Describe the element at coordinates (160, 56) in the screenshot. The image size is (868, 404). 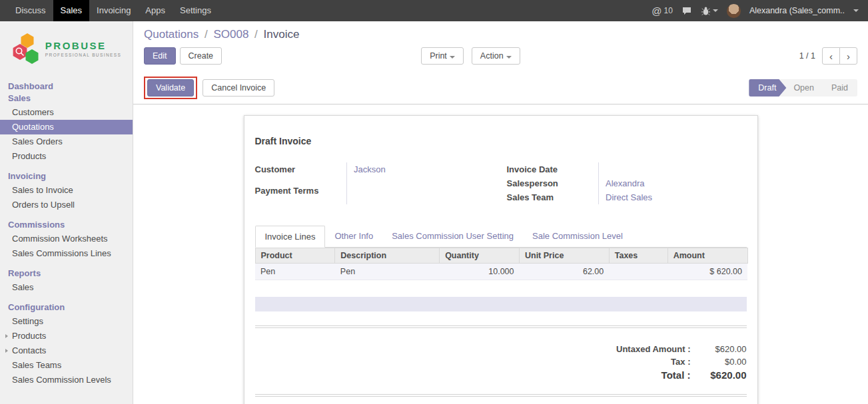
I see `edit-button: Edit` at that location.